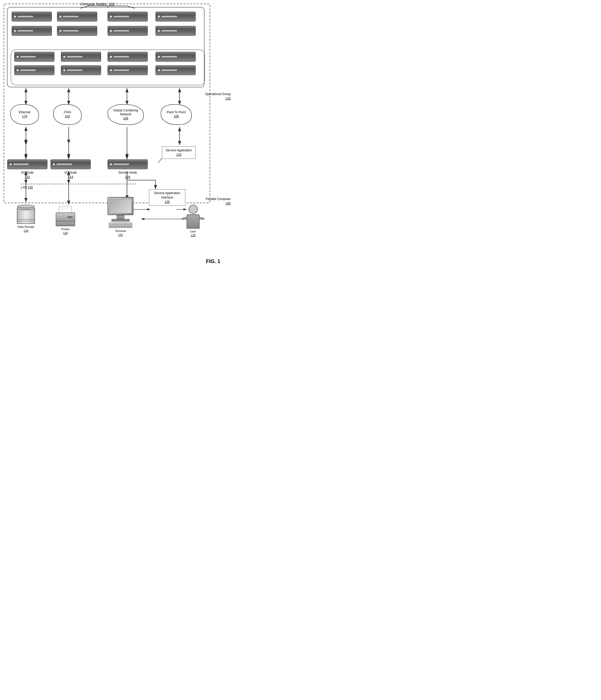  What do you see at coordinates (32, 17) in the screenshot?
I see `server-unit-r1c1` at bounding box center [32, 17].